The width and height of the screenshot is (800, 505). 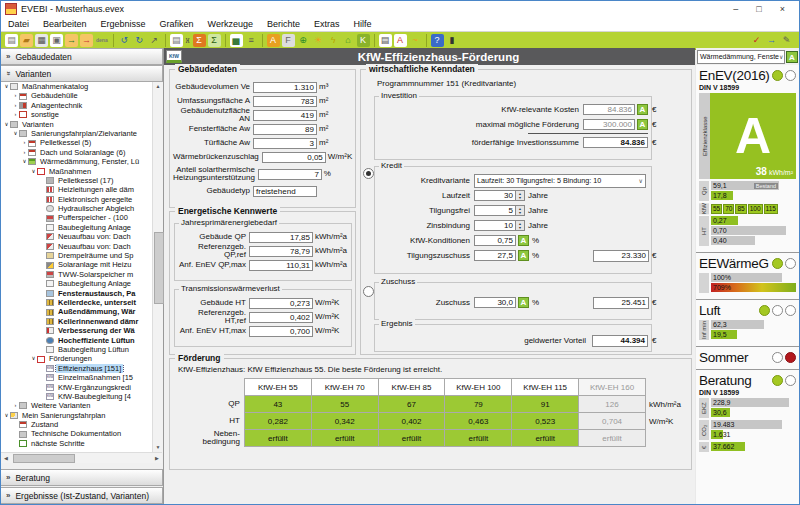 What do you see at coordinates (56, 40) in the screenshot?
I see `copy-icon: ▣` at bounding box center [56, 40].